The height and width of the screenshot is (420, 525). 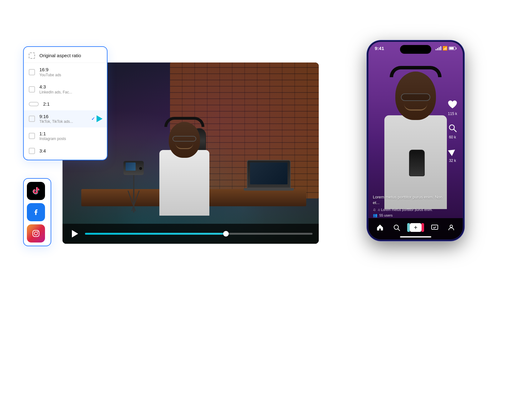 What do you see at coordinates (56, 87) in the screenshot?
I see `ar-ratio-4-3: 4:3` at bounding box center [56, 87].